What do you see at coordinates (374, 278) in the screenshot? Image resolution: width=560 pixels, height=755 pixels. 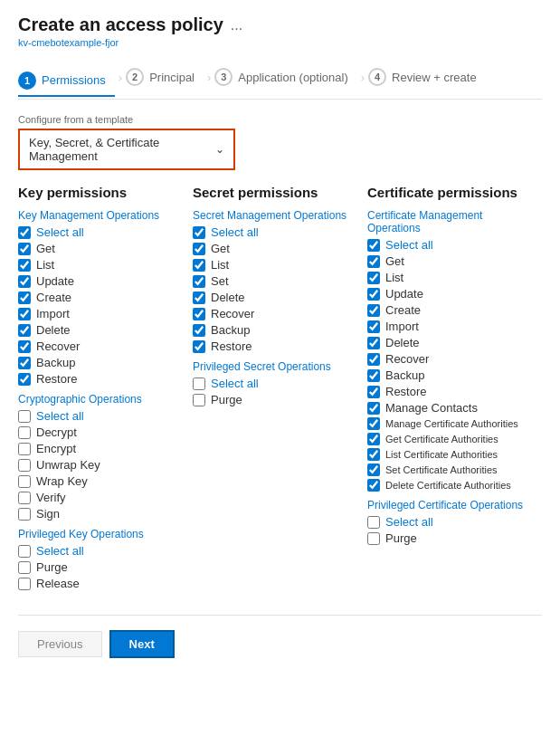 I see `cert-list-checkbox` at bounding box center [374, 278].